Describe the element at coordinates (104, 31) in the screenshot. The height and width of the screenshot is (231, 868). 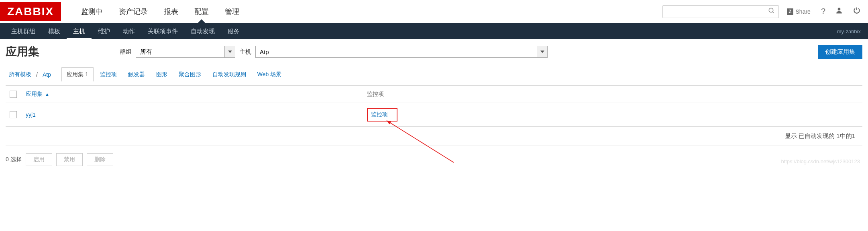
I see `subnav-maintenance: 维护` at that location.